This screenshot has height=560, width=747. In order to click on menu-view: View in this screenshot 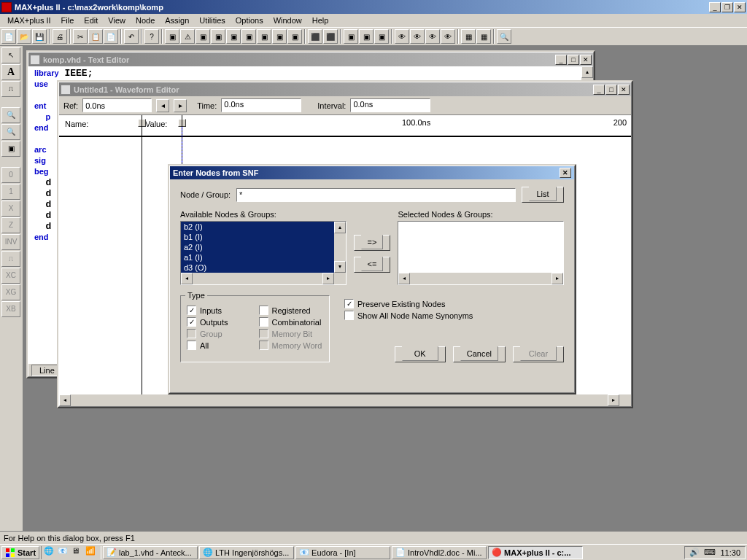, I will do `click(117, 20)`.